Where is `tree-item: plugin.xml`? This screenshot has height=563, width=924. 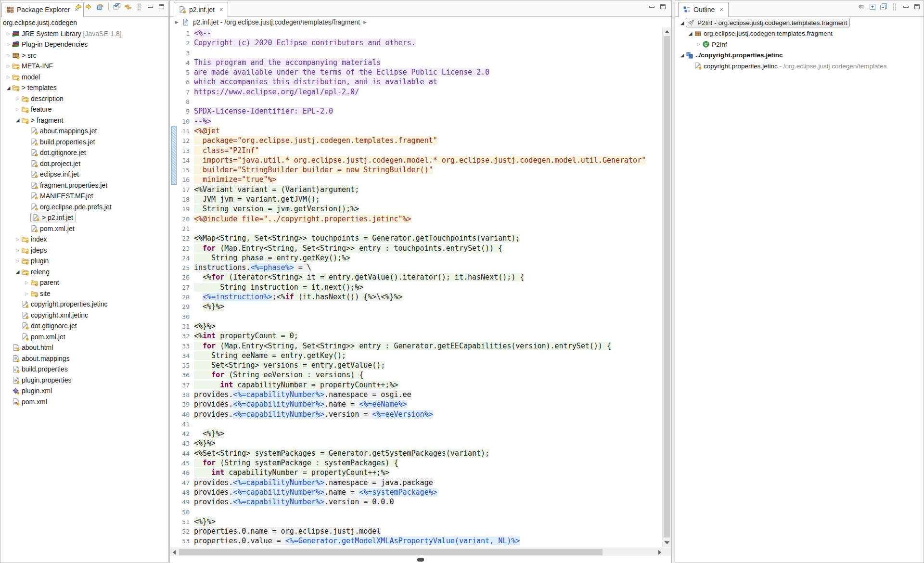
tree-item: plugin.xml is located at coordinates (84, 391).